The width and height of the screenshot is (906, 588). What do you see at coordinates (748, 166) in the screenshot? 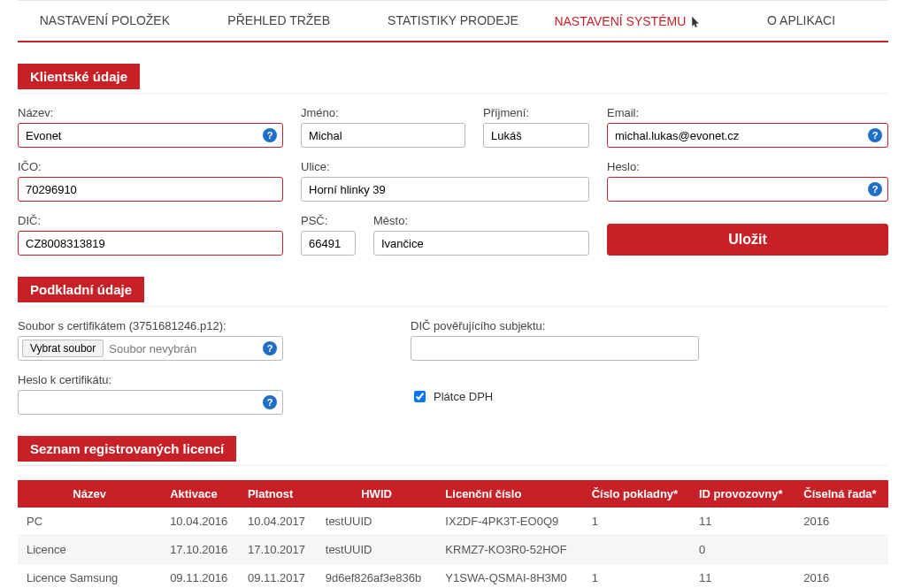
I see `label-heslo: Heslo:` at bounding box center [748, 166].